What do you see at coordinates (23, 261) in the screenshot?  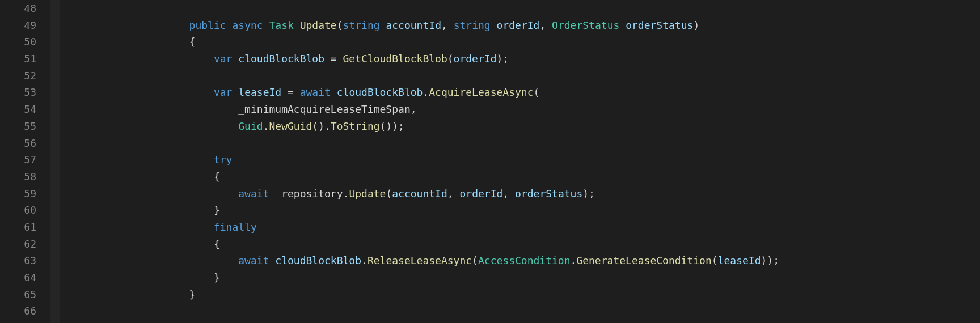 I see `line-number: 63` at bounding box center [23, 261].